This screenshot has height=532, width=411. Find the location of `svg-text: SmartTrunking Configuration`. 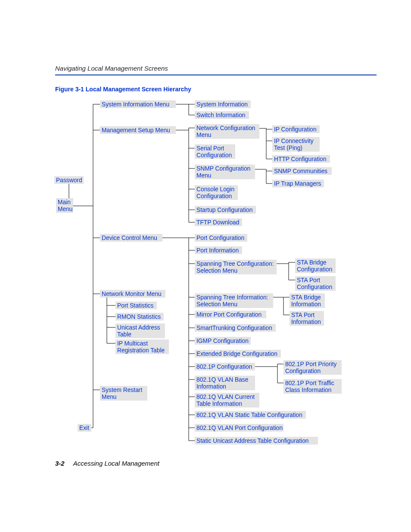

svg-text: SmartTrunking Configuration is located at coordinates (234, 328).